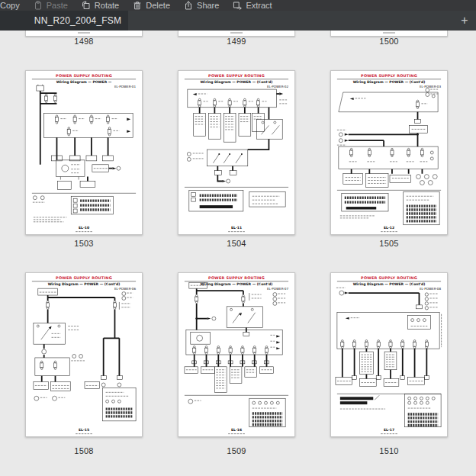 The width and height of the screenshot is (476, 476). What do you see at coordinates (236, 355) in the screenshot?
I see `page-thumbnail-1509: POWER SUPPLY ROUTING Wiring Diagram — PO…` at bounding box center [236, 355].